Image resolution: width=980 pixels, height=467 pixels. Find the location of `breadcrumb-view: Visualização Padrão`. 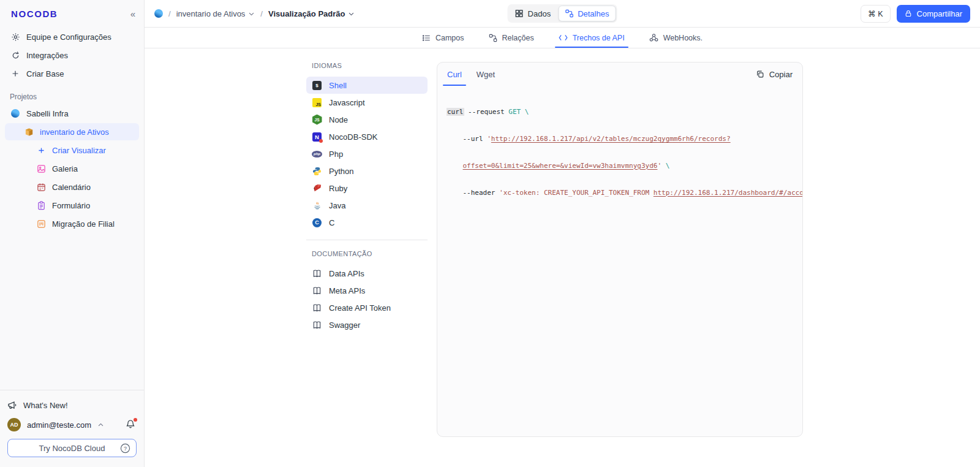

breadcrumb-view: Visualização Padrão is located at coordinates (312, 13).